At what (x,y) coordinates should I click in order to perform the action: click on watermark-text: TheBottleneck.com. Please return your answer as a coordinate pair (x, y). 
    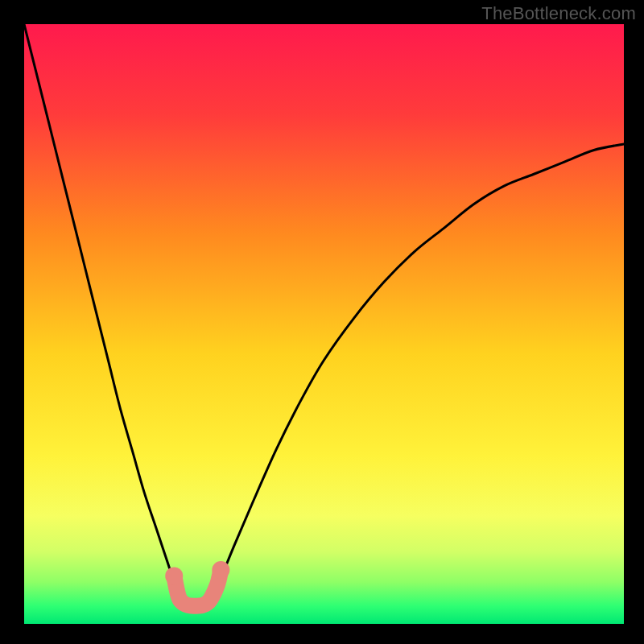
    Looking at the image, I should click on (559, 14).